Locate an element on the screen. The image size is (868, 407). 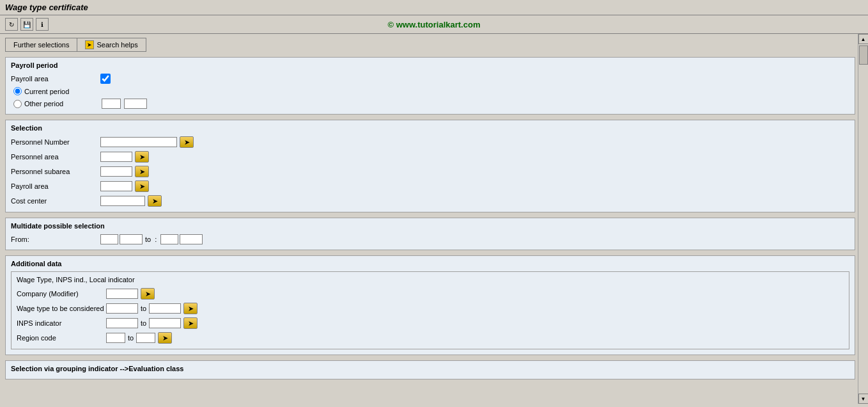
payroll-period-section: Payroll period Payroll area Current peri… is located at coordinates (430, 86).